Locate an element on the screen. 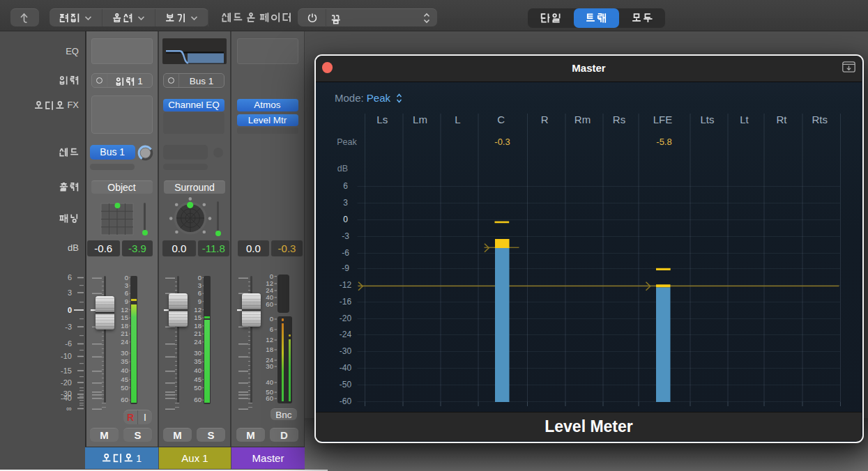  svg-text: -16 is located at coordinates (346, 302).